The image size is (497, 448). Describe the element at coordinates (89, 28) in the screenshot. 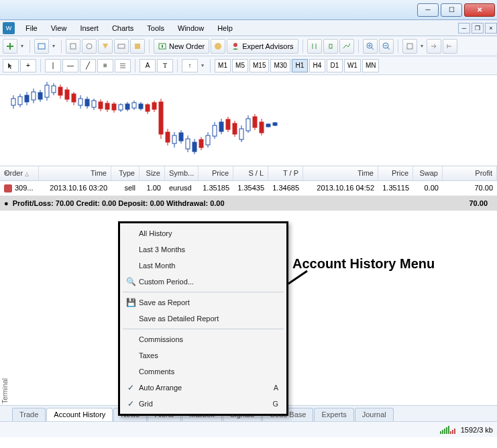

I see `menu-insert: Insert` at that location.